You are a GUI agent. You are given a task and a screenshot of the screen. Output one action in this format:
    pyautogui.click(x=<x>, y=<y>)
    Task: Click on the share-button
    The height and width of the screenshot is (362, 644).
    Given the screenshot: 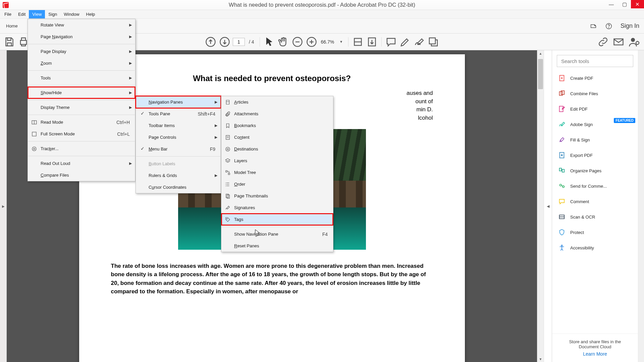 What is the action you would take?
    pyautogui.click(x=634, y=42)
    